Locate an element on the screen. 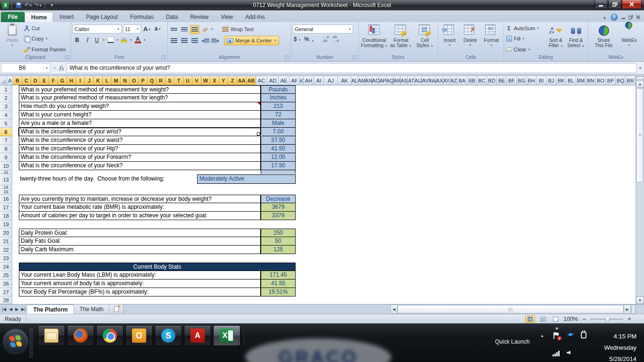 The height and width of the screenshot is (362, 644). name-box-dropdown-icon: ▼ is located at coordinates (46, 68).